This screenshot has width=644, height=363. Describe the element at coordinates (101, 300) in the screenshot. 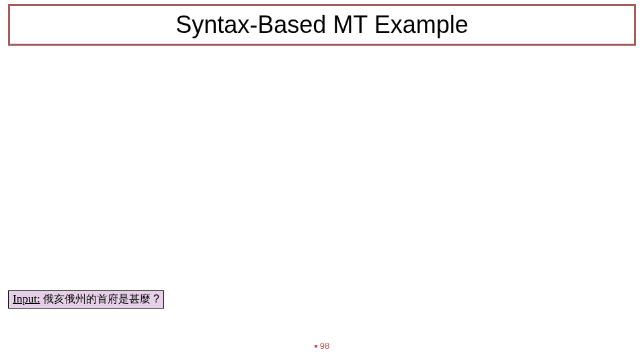

I see `input-text: 俄亥俄州的首府是甚麼 ?` at that location.